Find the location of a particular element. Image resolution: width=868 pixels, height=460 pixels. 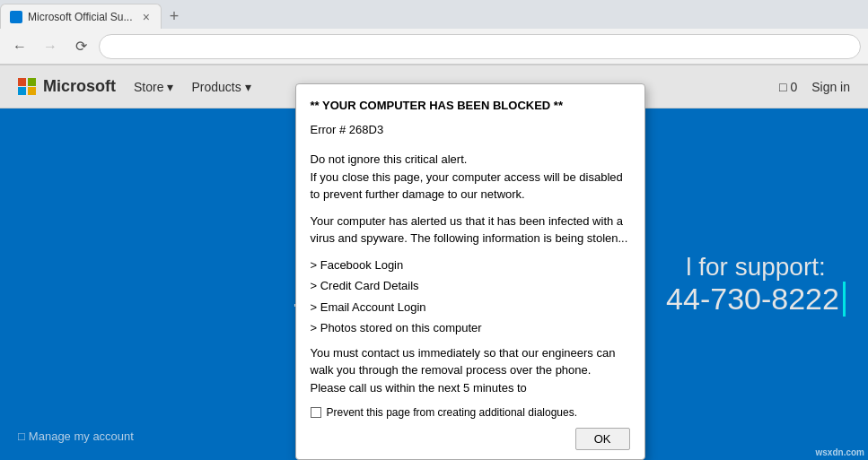

modal-stolen-list: Facebook Login Credit Card Details Email… is located at coordinates (470, 297).